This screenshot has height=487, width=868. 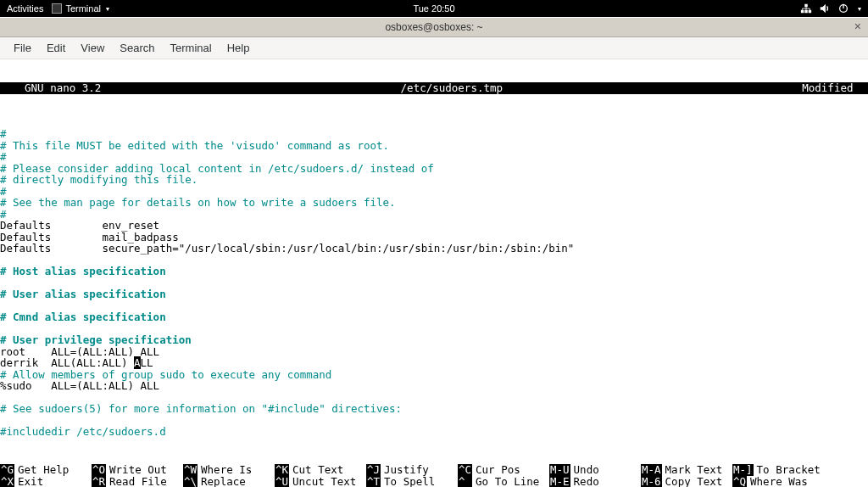 I want to click on network-icon, so click(x=806, y=8).